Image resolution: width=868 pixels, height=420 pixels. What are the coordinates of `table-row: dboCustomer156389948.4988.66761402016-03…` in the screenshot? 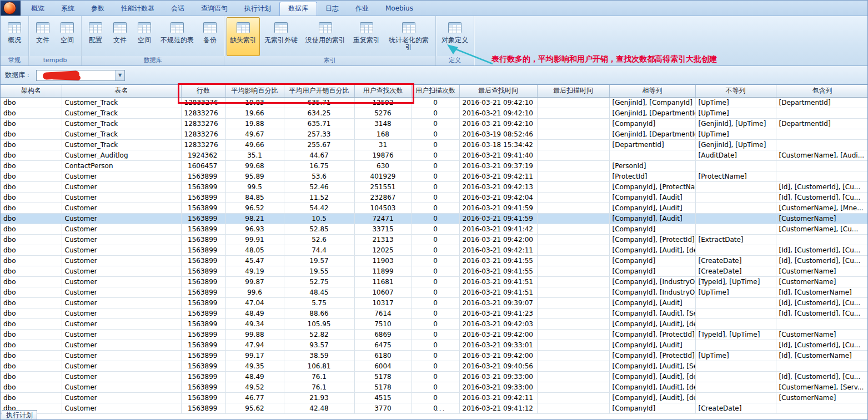 It's located at (434, 313).